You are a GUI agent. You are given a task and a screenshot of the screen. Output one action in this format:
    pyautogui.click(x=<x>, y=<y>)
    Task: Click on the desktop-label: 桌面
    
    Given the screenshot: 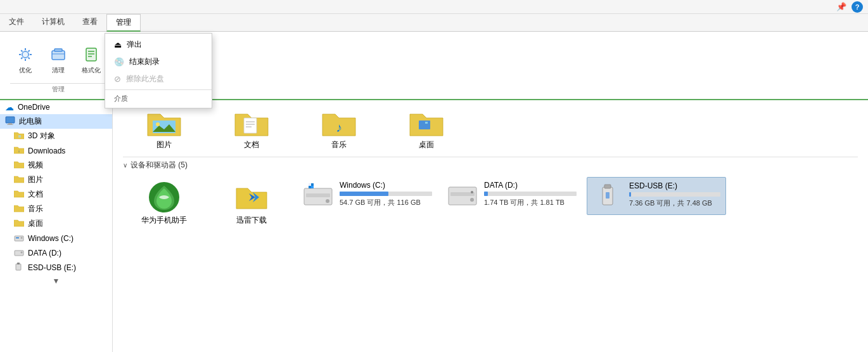 What is the action you would take?
    pyautogui.click(x=426, y=145)
    